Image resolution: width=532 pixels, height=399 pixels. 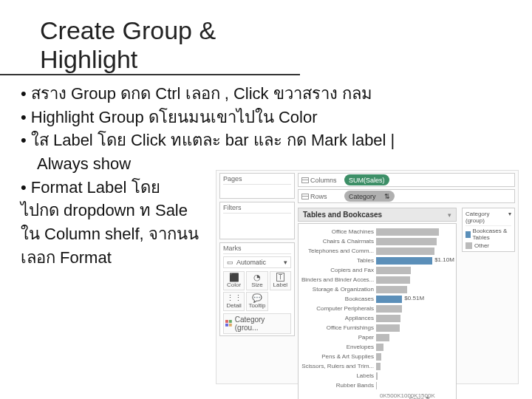 What do you see at coordinates (257, 250) in the screenshot?
I see `marks-label: Marks` at bounding box center [257, 250].